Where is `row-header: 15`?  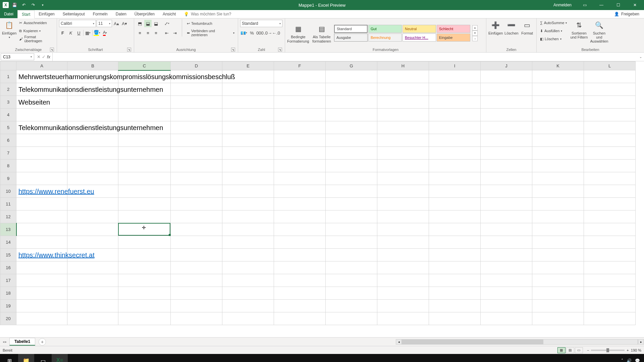
row-header: 15 is located at coordinates (8, 255).